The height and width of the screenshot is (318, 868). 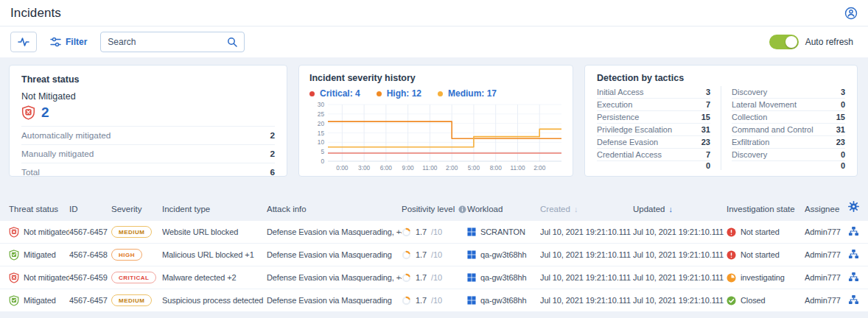 I want to click on col-id: ID, so click(x=90, y=209).